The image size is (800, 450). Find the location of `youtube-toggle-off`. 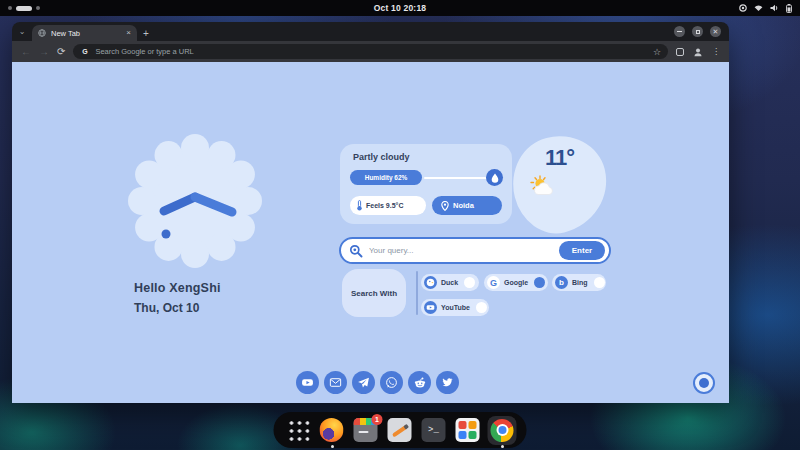

youtube-toggle-off is located at coordinates (482, 308).